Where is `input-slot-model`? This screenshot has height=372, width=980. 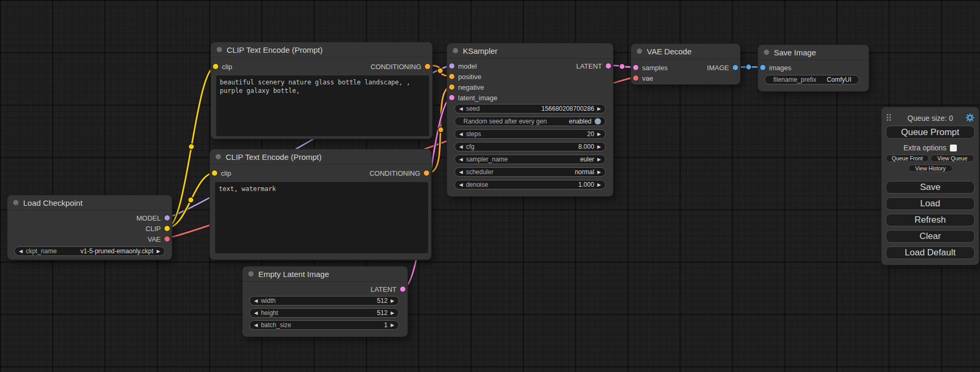 input-slot-model is located at coordinates (452, 66).